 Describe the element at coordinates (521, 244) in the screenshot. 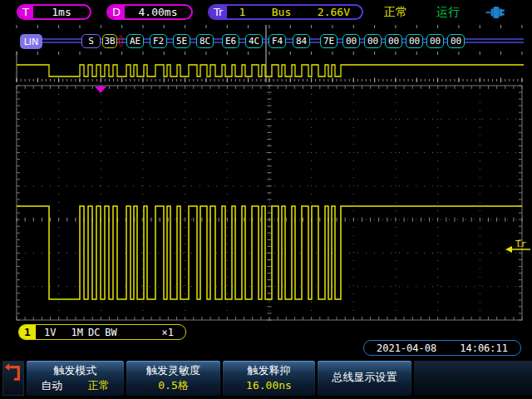

I see `svg-text: Tr` at that location.